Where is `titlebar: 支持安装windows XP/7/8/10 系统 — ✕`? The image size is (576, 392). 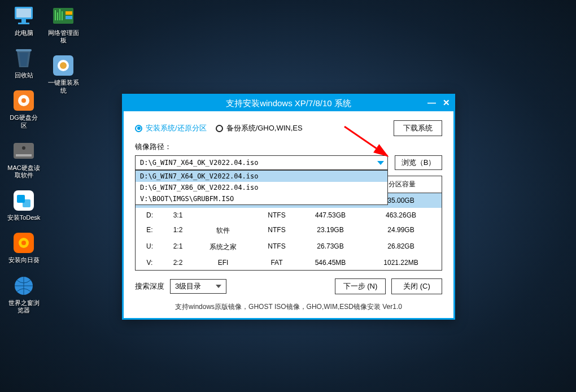 titlebar: 支持安装windows XP/7/8/10 系统 — ✕ is located at coordinates (289, 103).